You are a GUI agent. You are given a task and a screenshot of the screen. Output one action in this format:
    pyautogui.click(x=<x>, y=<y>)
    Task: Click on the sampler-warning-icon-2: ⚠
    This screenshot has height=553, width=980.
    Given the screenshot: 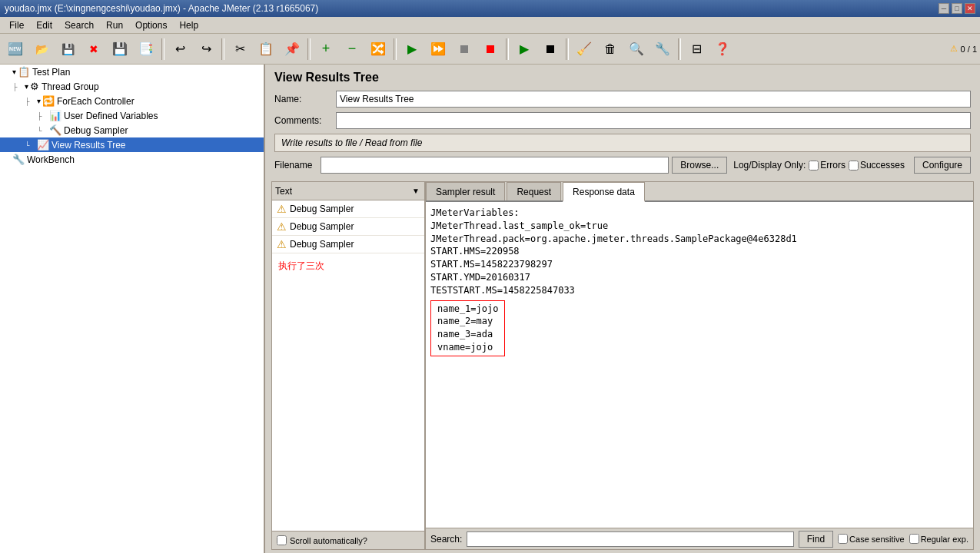 What is the action you would take?
    pyautogui.click(x=281, y=227)
    